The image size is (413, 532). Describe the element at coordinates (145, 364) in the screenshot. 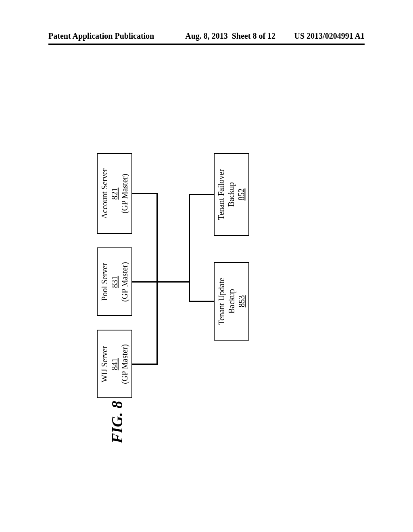

I see `conn-wij-stub` at that location.